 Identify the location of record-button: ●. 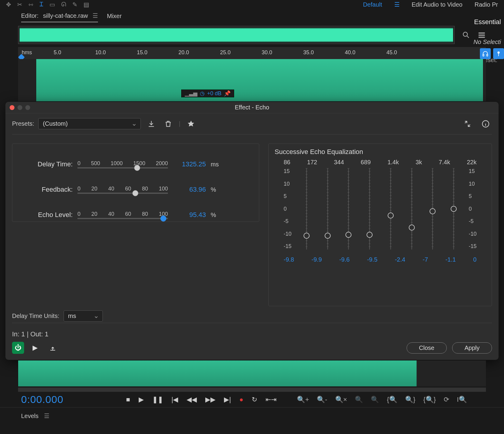
(241, 400).